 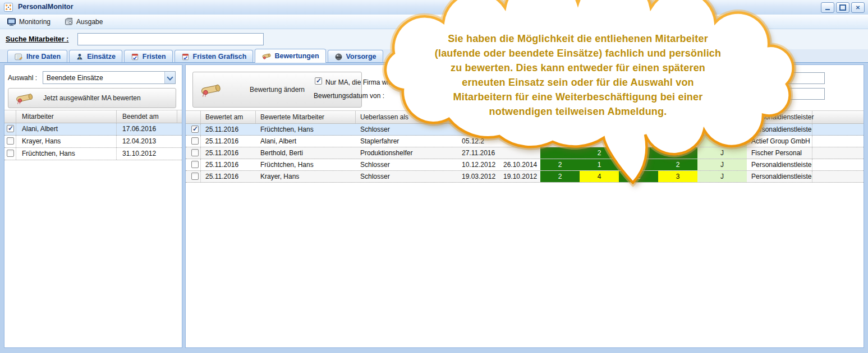 I want to click on column-header: Mitarbeiter, so click(x=66, y=117).